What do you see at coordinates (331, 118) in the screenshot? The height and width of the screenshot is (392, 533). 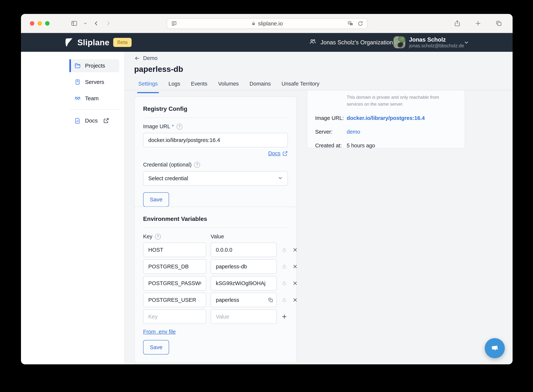 I see `image-url-label: Image URL:` at bounding box center [331, 118].